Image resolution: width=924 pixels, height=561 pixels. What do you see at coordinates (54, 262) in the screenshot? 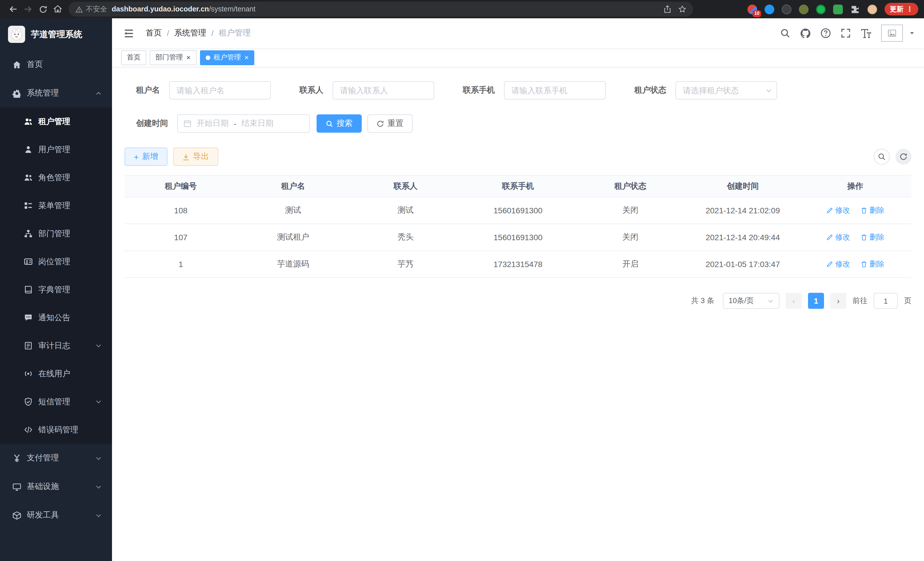
I see `sidebar-item-label: 岗位管理` at bounding box center [54, 262].